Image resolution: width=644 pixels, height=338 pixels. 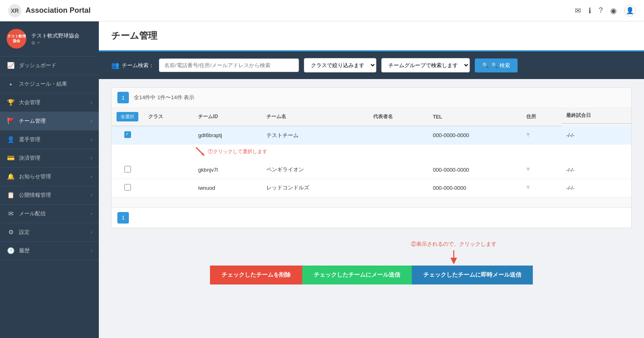 I want to click on annotation-click-text: ①クリックして選択します, so click(x=231, y=152).